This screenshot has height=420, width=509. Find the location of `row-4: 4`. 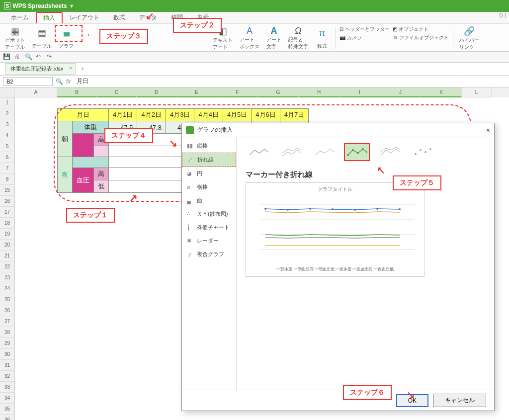

row-4: 4 is located at coordinates (7, 136).